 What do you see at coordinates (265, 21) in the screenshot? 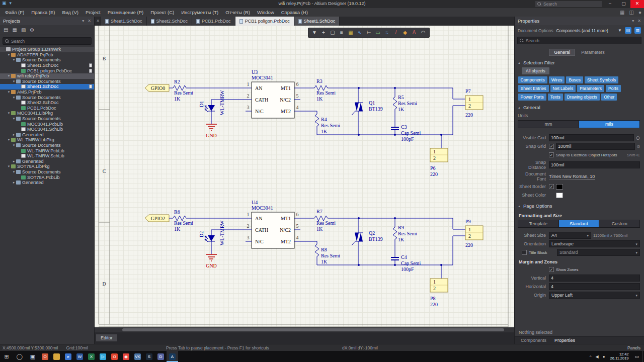
I see `document-tab: PCB1 poligon.PcbDoc` at bounding box center [265, 21].